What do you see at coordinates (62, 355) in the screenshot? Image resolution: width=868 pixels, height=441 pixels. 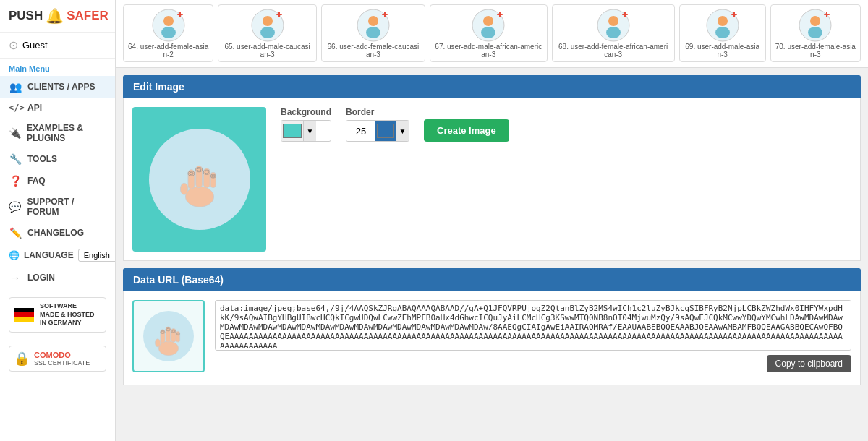 I see `comodo-logo-text: COMODO` at bounding box center [62, 355].